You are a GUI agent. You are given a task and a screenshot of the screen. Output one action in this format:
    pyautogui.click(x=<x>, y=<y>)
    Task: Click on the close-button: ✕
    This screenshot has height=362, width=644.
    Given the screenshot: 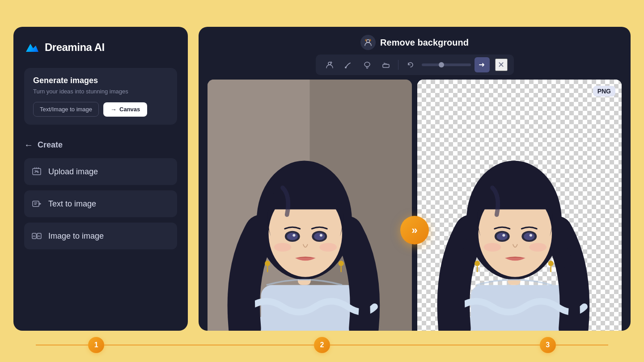 What is the action you would take?
    pyautogui.click(x=501, y=65)
    